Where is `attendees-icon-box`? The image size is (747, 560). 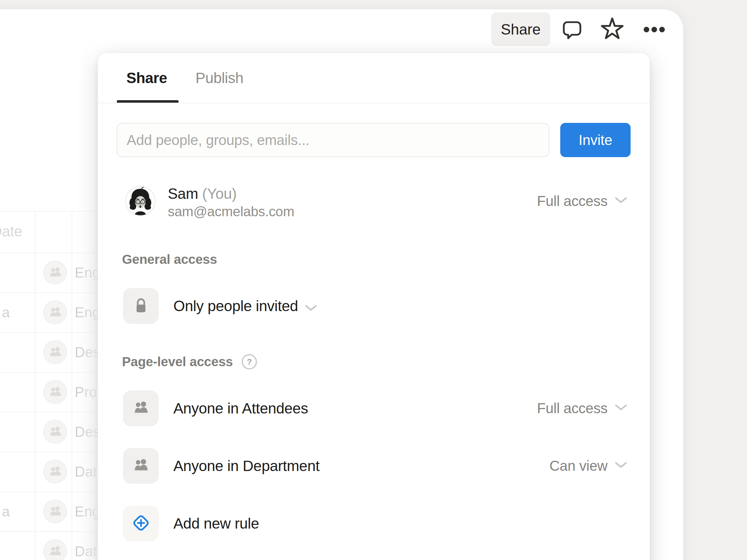 attendees-icon-box is located at coordinates (141, 408).